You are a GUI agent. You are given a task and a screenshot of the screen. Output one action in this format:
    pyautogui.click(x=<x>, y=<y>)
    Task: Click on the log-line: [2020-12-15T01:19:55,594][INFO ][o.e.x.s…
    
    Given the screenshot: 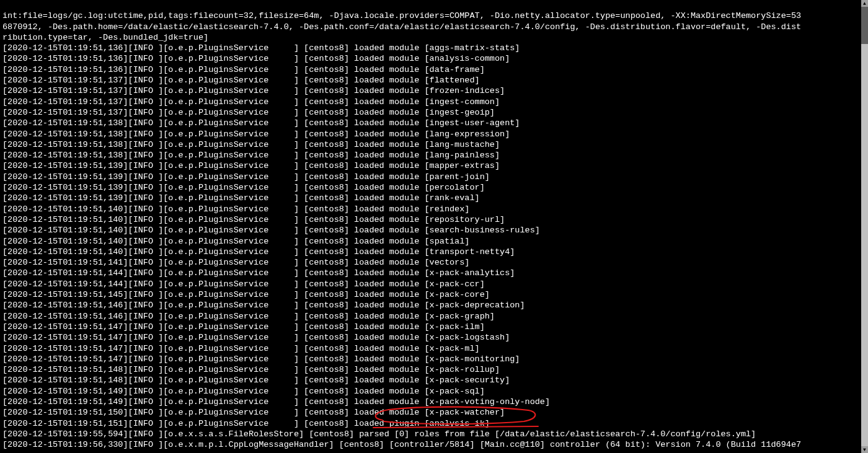 What is the action you would take?
    pyautogui.click(x=379, y=434)
    